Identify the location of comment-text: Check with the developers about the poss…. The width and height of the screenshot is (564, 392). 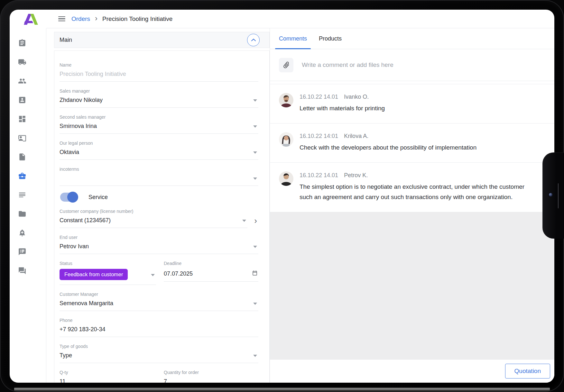
(425, 148).